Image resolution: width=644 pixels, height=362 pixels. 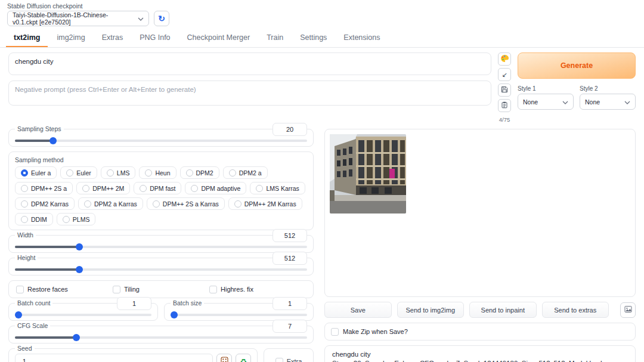 I want to click on cfg-scale-slider, so click(x=161, y=338).